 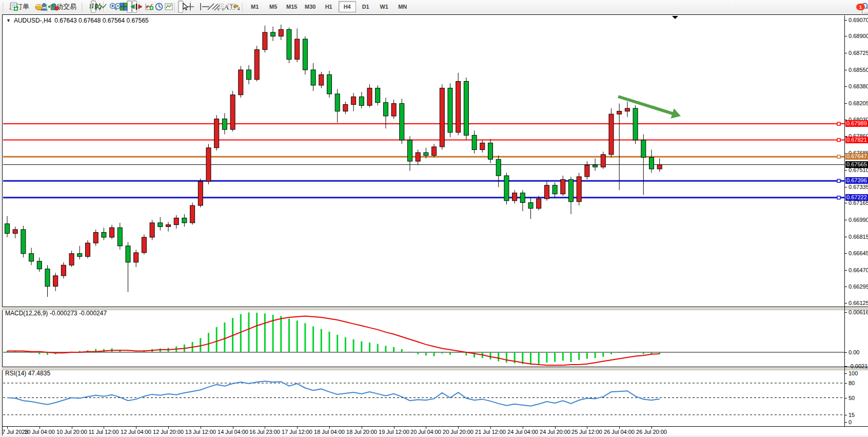 What do you see at coordinates (149, 7) in the screenshot?
I see `indicators-icon` at bounding box center [149, 7].